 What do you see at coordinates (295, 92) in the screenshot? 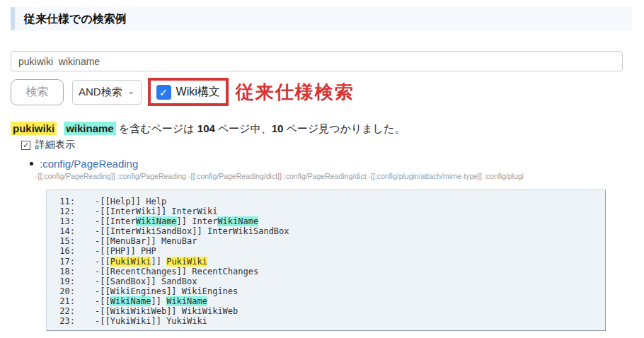
I see `annotation-text: 従来仕様検索` at bounding box center [295, 92].